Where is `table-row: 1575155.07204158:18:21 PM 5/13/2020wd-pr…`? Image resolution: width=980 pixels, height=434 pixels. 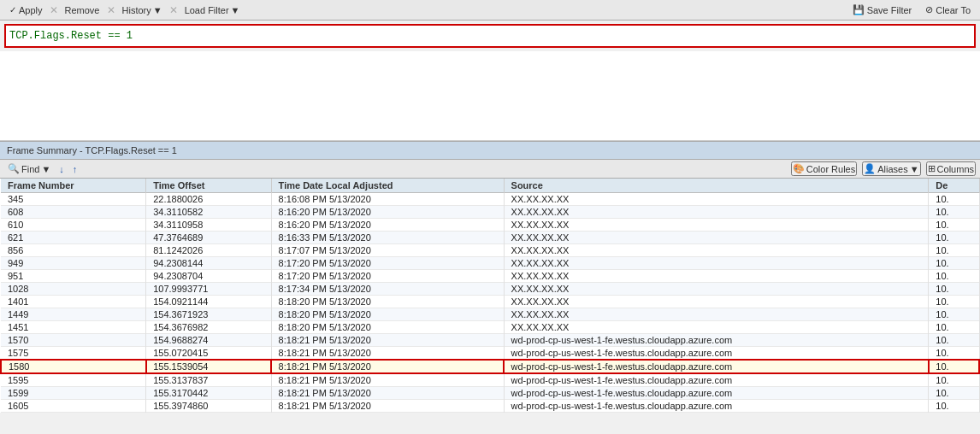 table-row: 1575155.07204158:18:21 PM 5/13/2020wd-pr… is located at coordinates (490, 354).